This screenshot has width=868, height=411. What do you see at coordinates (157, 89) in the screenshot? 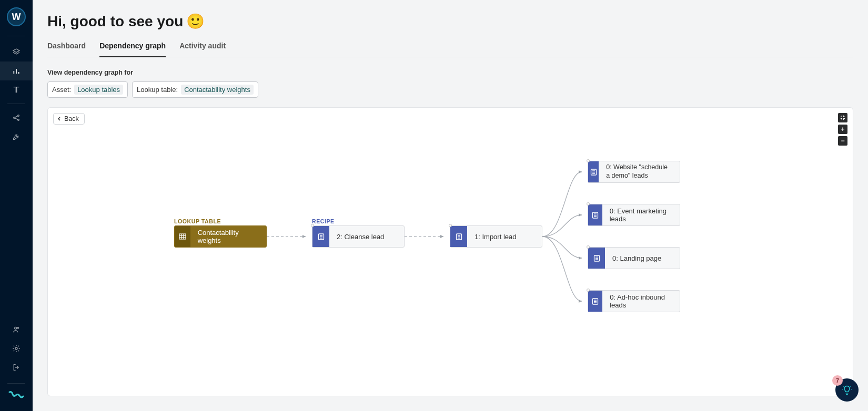
I see `filter-lookup-label: Lookup table:` at bounding box center [157, 89].